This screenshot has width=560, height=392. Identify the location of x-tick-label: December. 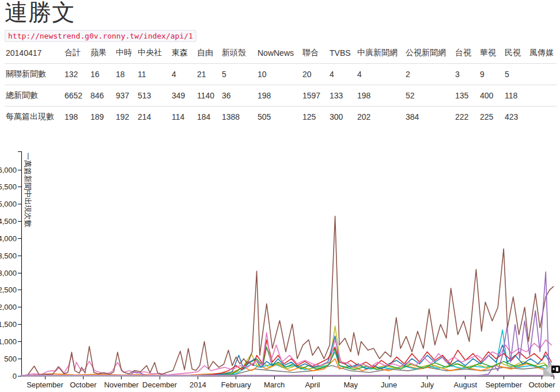
(160, 385).